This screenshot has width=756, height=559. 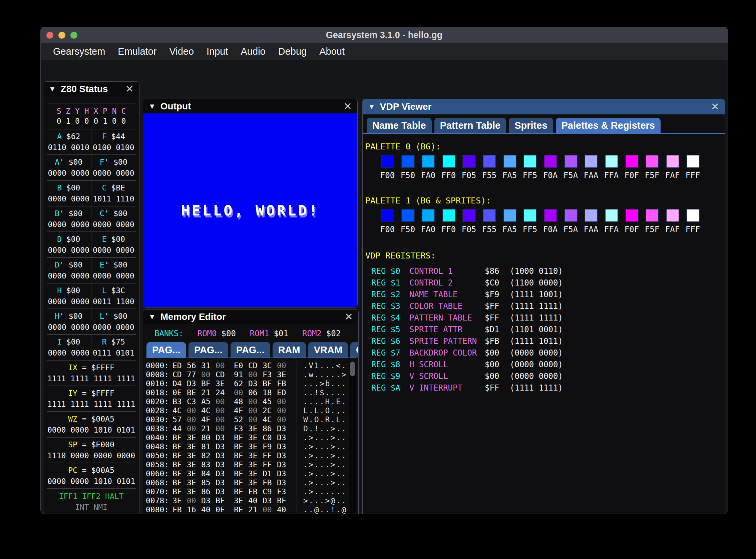 What do you see at coordinates (79, 51) in the screenshot?
I see `menu-item-gearsystem: Gearsystem` at bounding box center [79, 51].